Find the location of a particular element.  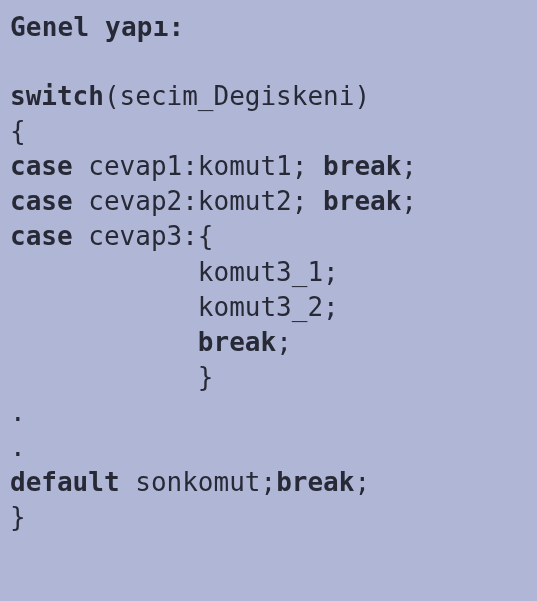

case3-header: cevap3:{ is located at coordinates (144, 236).